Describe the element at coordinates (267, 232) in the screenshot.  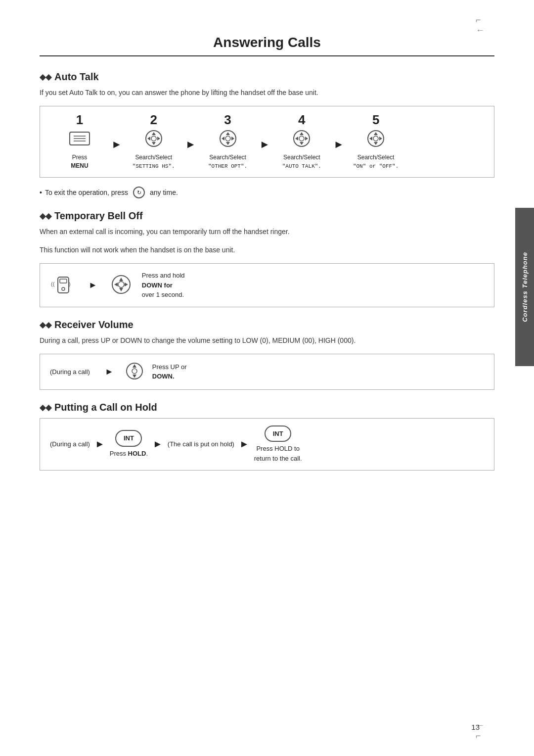
I see `temp-bell-desc1: When an external call is incoming, you c…` at that location.